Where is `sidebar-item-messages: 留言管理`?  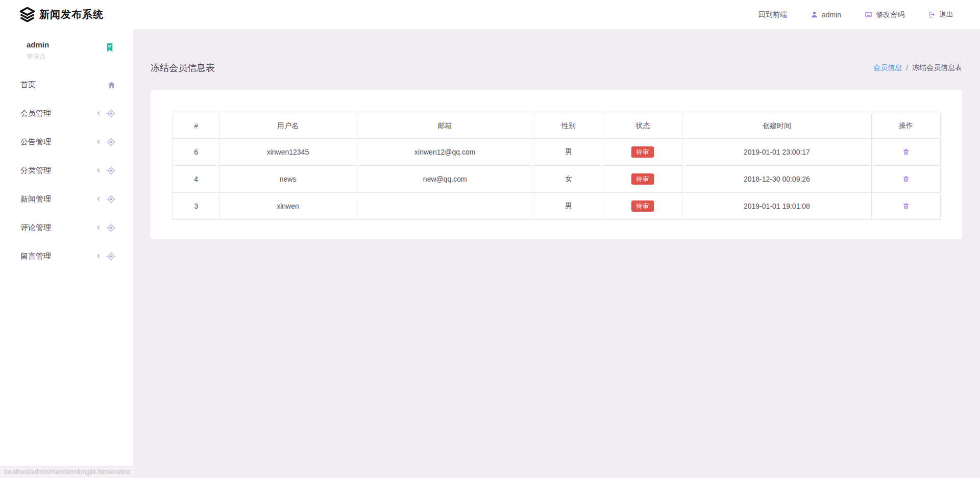 sidebar-item-messages: 留言管理 is located at coordinates (66, 256).